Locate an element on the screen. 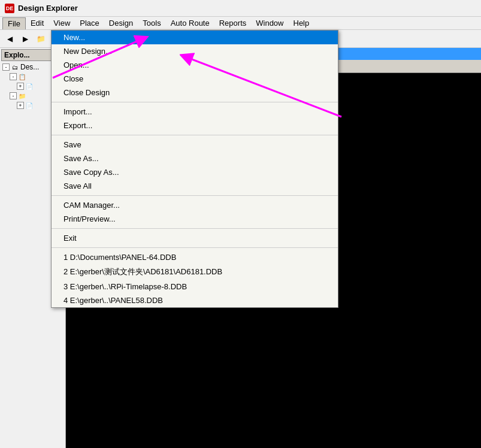 The image size is (481, 448). dropdown-item-recent3: 3 E:\gerber\..\RPi-Timelapse-8.DDB is located at coordinates (195, 286).